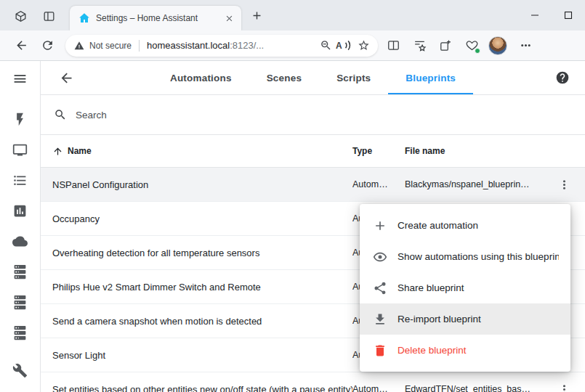 This screenshot has height=392, width=585. I want to click on browser-toolbar: Not secure homeassistant.local:8123/... …, so click(292, 46).